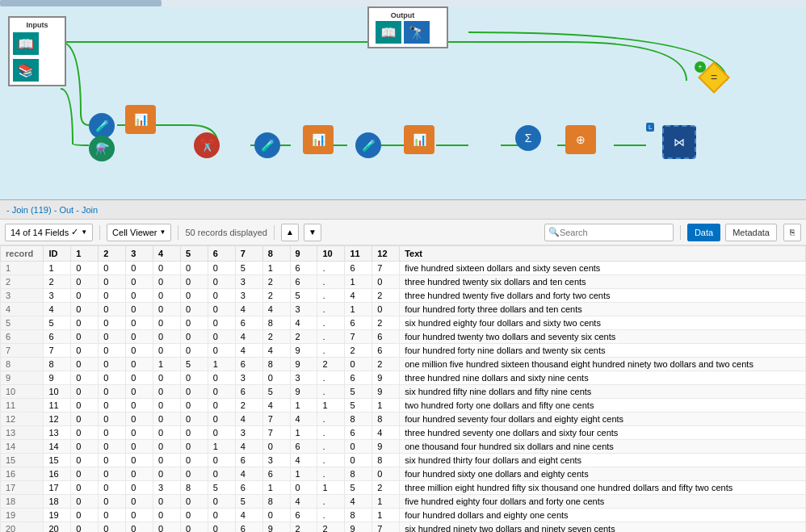  What do you see at coordinates (602, 447) in the screenshot?
I see `table-cell: one thousand four hundred six dollars an…` at bounding box center [602, 447].